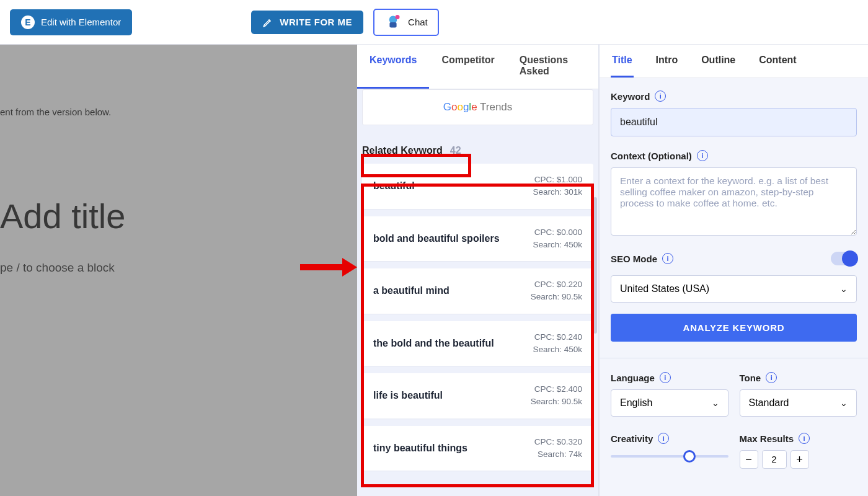 This screenshot has width=868, height=496. I want to click on keyword-input, so click(734, 122).